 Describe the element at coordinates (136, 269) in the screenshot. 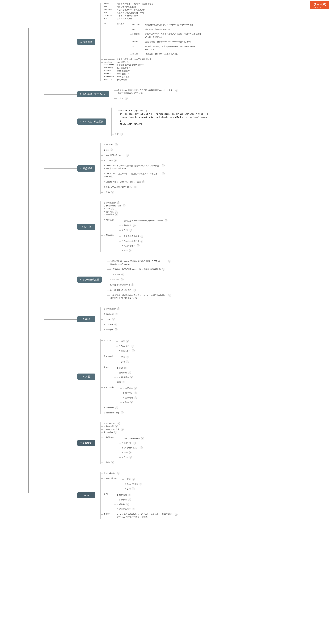

I see `item-text: 2. 依赖收集：响应式对象 getter 相关的逻辑就是做依赖收集` at that location.